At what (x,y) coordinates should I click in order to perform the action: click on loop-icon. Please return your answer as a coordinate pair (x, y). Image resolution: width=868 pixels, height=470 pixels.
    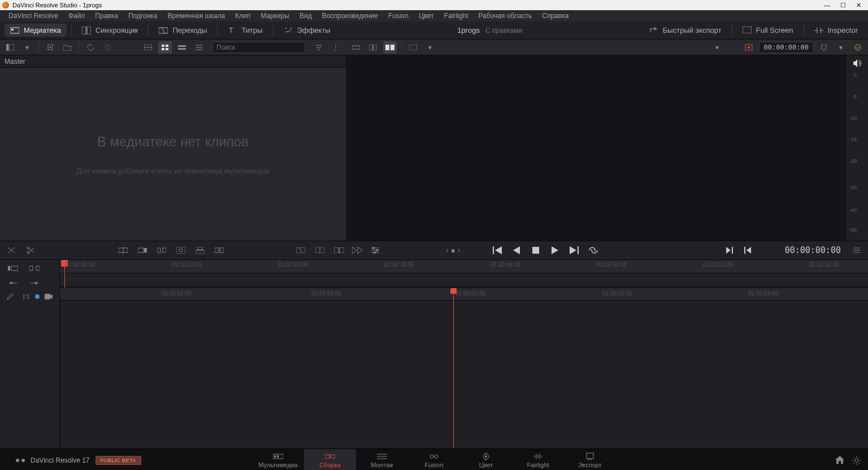
    Looking at the image, I should click on (593, 250).